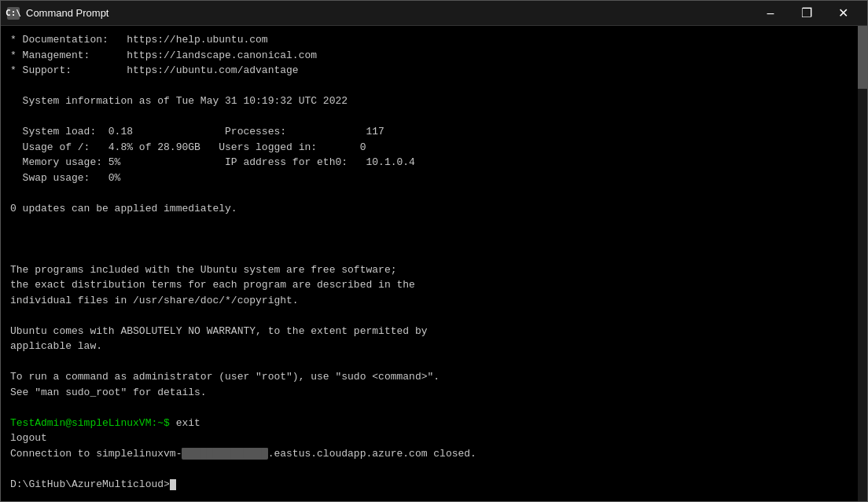 This screenshot has height=502, width=868. What do you see at coordinates (771, 13) in the screenshot?
I see `minimize-button: –` at bounding box center [771, 13].